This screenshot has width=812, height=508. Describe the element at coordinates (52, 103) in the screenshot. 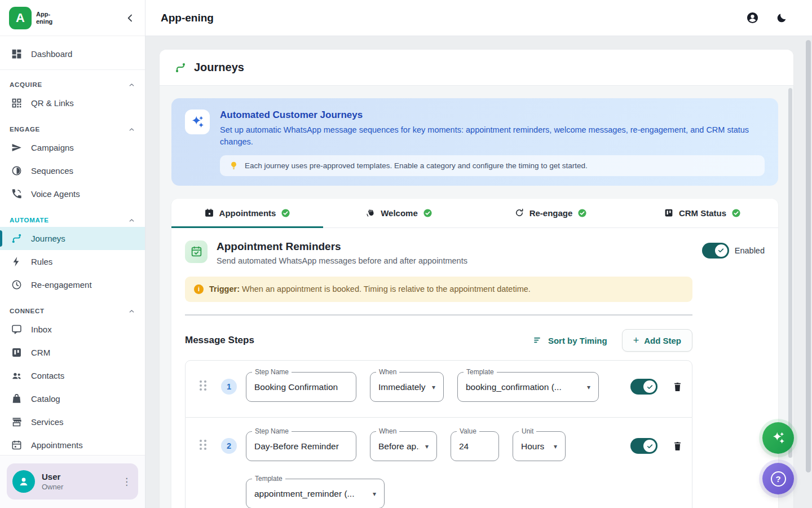

I see `sidebar-item-label: QR & Links` at that location.